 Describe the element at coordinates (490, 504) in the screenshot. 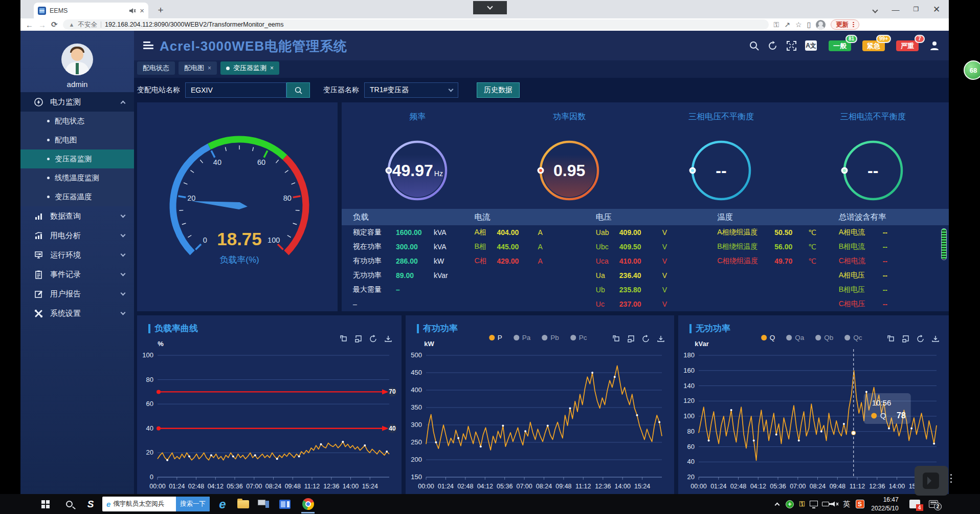

I see `windows-taskbar: S e 俄宇航员太空阅兵 搜索一下 e + ⚿ 英 S 16:47 2022/5…` at that location.